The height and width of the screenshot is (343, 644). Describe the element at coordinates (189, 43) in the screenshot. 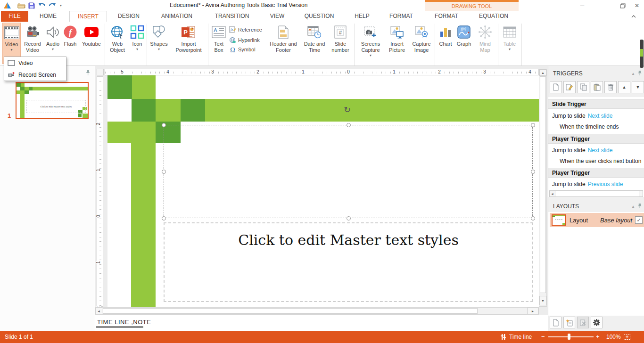

I see `import-powerpoint-button: P Import Powerpoint` at that location.